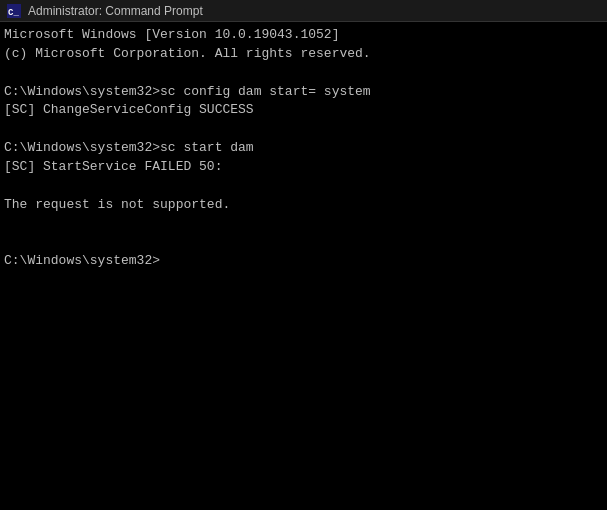 This screenshot has height=510, width=607. Describe the element at coordinates (314, 11) in the screenshot. I see `title-bar-label: Administrator: Command Prompt` at that location.